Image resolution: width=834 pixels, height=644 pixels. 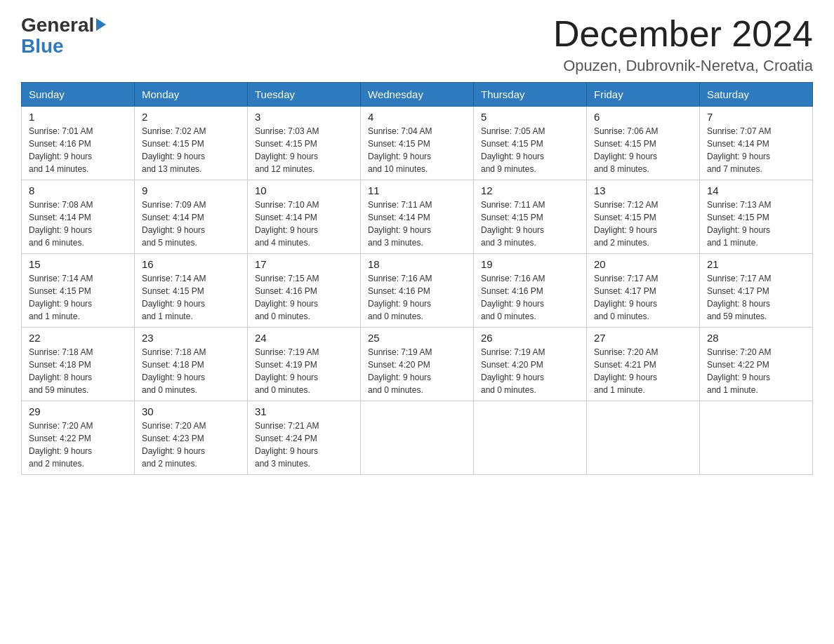 I want to click on calendar-cell: 25 Sunrise: 7:19 AMSunset: 4:20 PMDaylig…, so click(x=417, y=365).